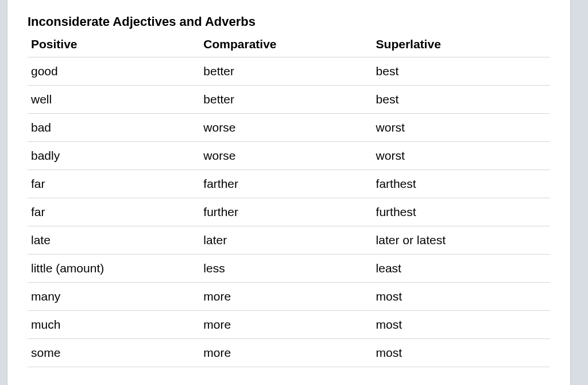 The width and height of the screenshot is (588, 385). What do you see at coordinates (286, 184) in the screenshot?
I see `cell-comparative: farther` at bounding box center [286, 184].